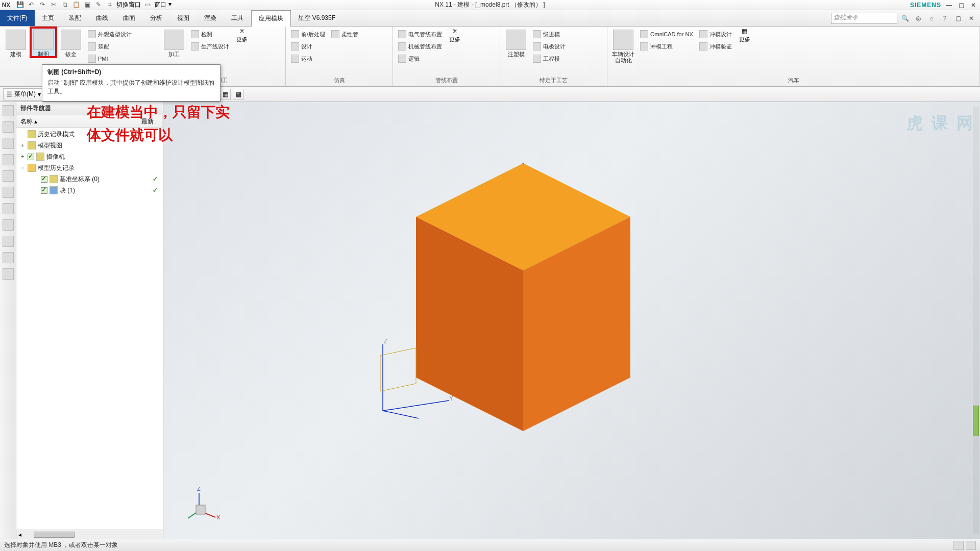 Image resolution: width=980 pixels, height=551 pixels. I want to click on dieeng-icon, so click(644, 46).